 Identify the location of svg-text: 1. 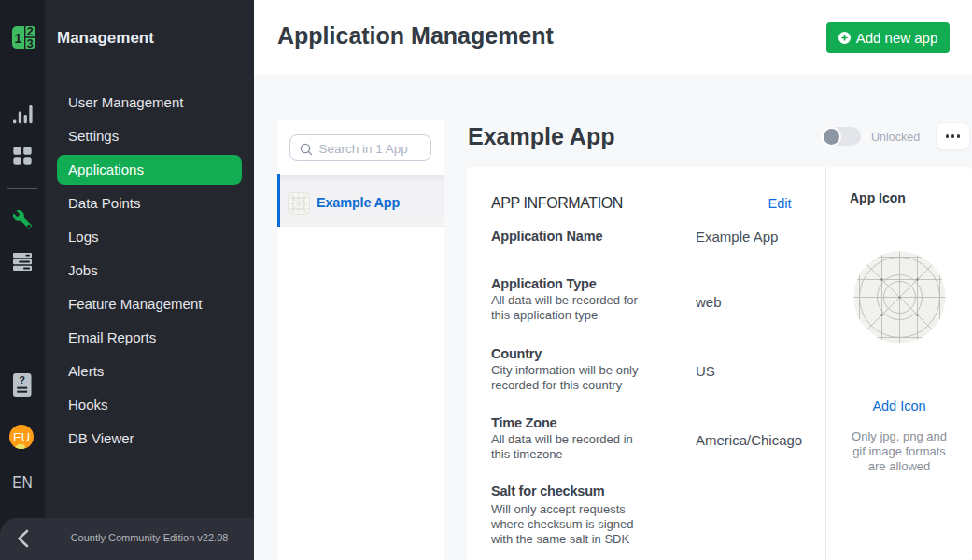
(19, 38).